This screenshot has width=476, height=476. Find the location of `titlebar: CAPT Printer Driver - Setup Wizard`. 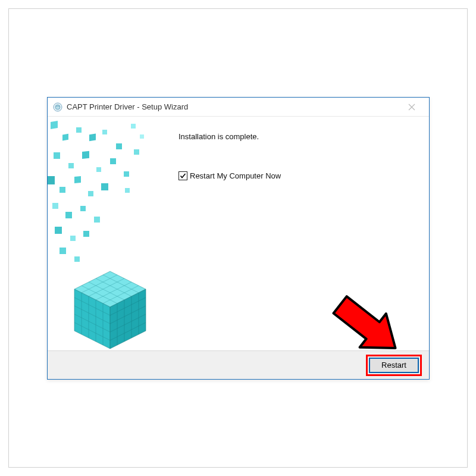

titlebar: CAPT Printer Driver - Setup Wizard is located at coordinates (238, 107).